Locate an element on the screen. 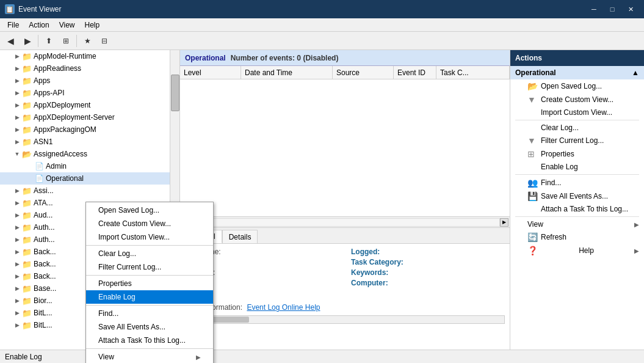  col-header-eventid: Event ID is located at coordinates (415, 72).